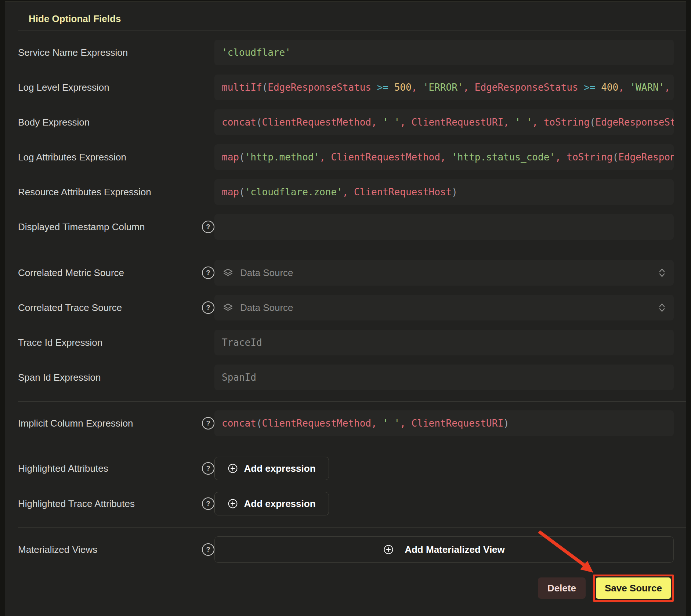 The width and height of the screenshot is (691, 616). I want to click on field-input-implicit_column: concat(ClientRequestMethod, ' ', ClientR…, so click(444, 423).